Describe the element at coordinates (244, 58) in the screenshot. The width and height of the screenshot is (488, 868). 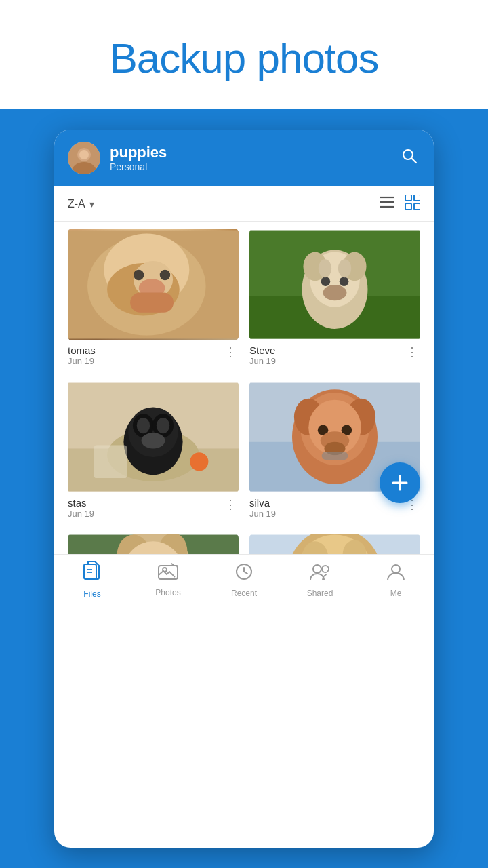
I see `page-title: Backup photos` at that location.